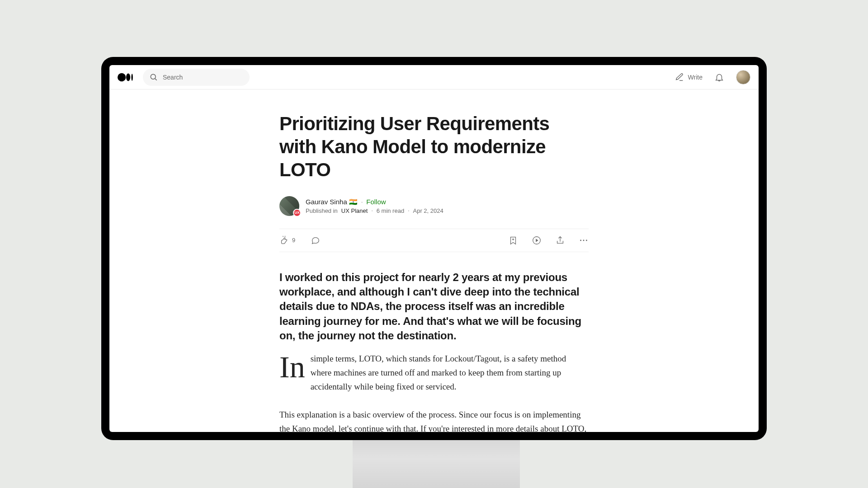 The width and height of the screenshot is (868, 488). Describe the element at coordinates (434, 240) in the screenshot. I see `engagement-bar: 9` at that location.